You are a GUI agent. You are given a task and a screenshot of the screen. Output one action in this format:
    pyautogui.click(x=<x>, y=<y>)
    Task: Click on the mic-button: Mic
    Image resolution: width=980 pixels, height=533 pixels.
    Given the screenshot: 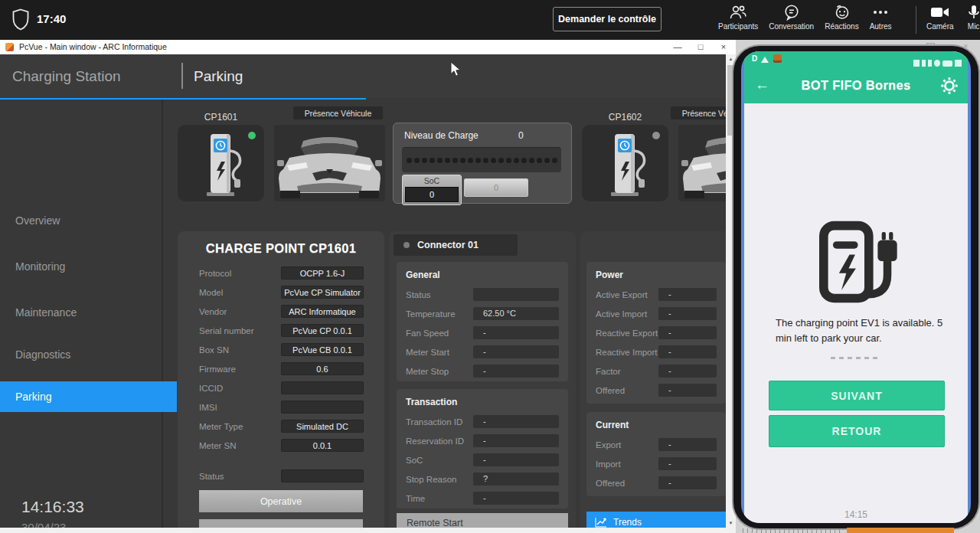 What is the action you would take?
    pyautogui.click(x=973, y=17)
    